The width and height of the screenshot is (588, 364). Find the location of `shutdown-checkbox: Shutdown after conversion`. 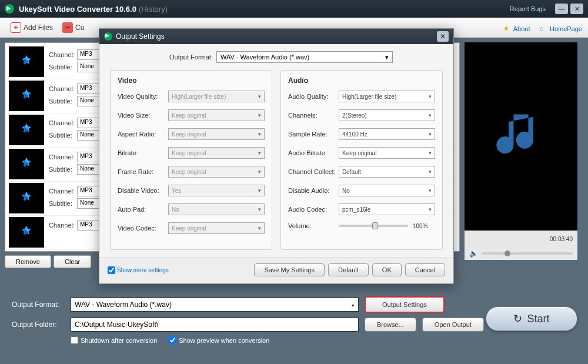

shutdown-checkbox: Shutdown after conversion is located at coordinates (114, 340).